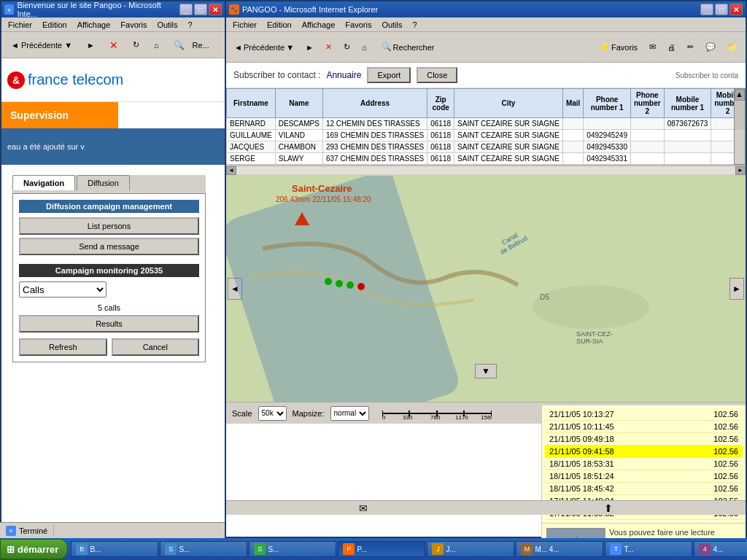 Image resolution: width=747 pixels, height=560 pixels. I want to click on start-button: ⊞ démarrer, so click(34, 549).